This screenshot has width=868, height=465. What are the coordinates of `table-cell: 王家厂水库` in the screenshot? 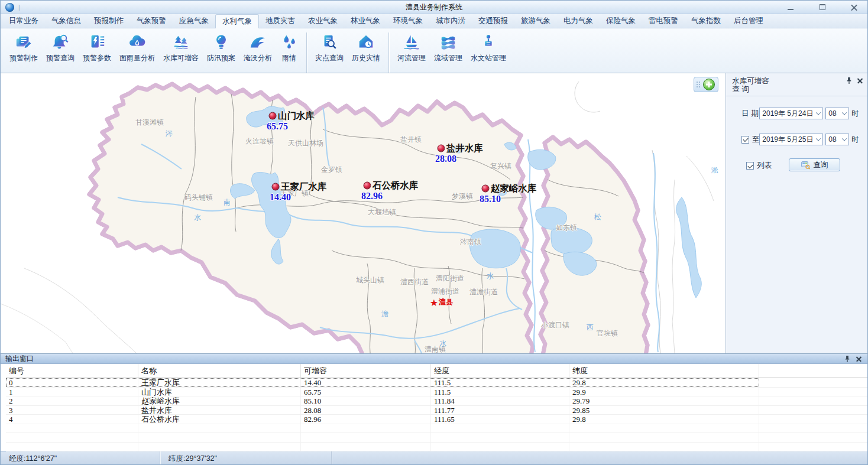 It's located at (220, 383).